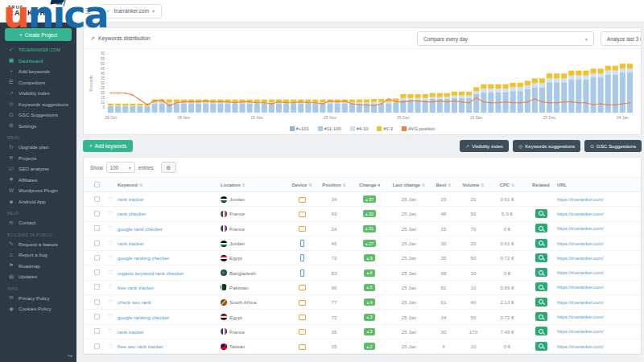  Describe the element at coordinates (506, 39) in the screenshot. I see `compare-select: Compare every day ▾` at that location.